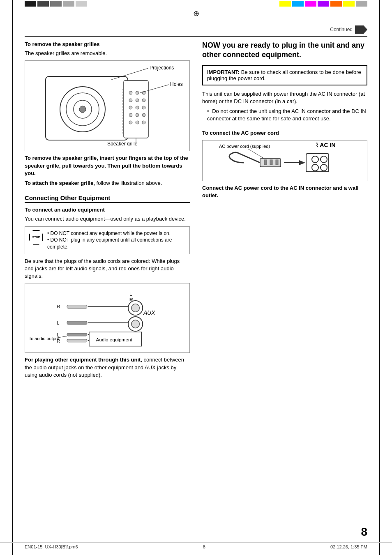 The height and width of the screenshot is (555, 392). Describe the element at coordinates (285, 98) in the screenshot. I see `power-body: This unit can be supplied with power thr…` at that location.